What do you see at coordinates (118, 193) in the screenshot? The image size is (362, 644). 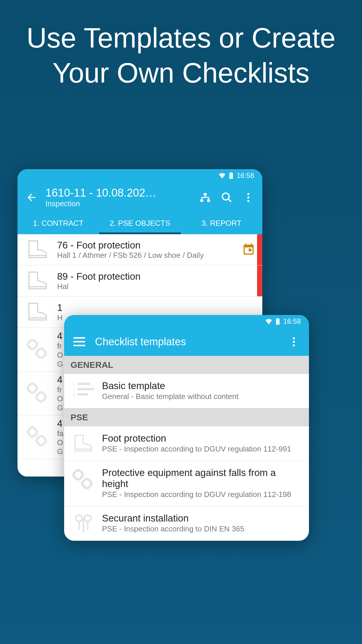 I see `appbar-title: 1610-11 - 10.08.202…` at bounding box center [118, 193].